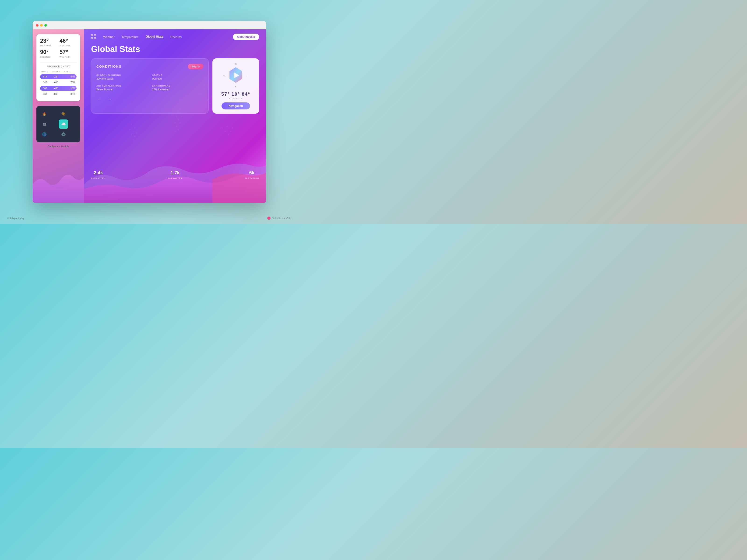 Image resolution: width=747 pixels, height=560 pixels. I want to click on nav-item-weather: Weather, so click(109, 37).